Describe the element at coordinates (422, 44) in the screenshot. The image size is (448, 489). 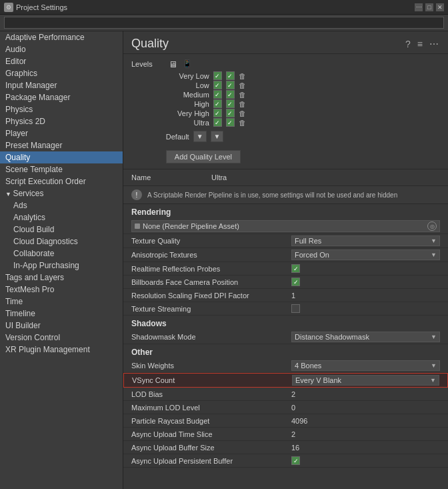
I see `header-icons: ? ≡ ⋯` at that location.